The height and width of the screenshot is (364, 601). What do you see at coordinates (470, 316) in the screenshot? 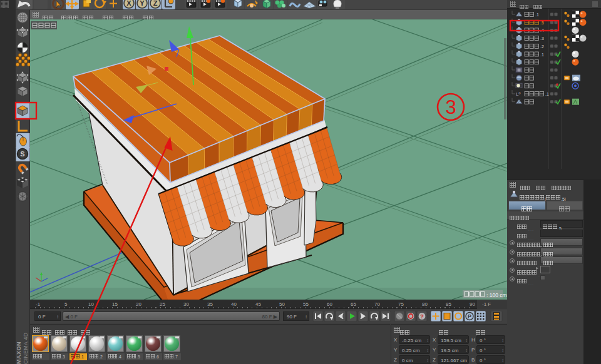
I see `svg-text: P` at bounding box center [470, 316].